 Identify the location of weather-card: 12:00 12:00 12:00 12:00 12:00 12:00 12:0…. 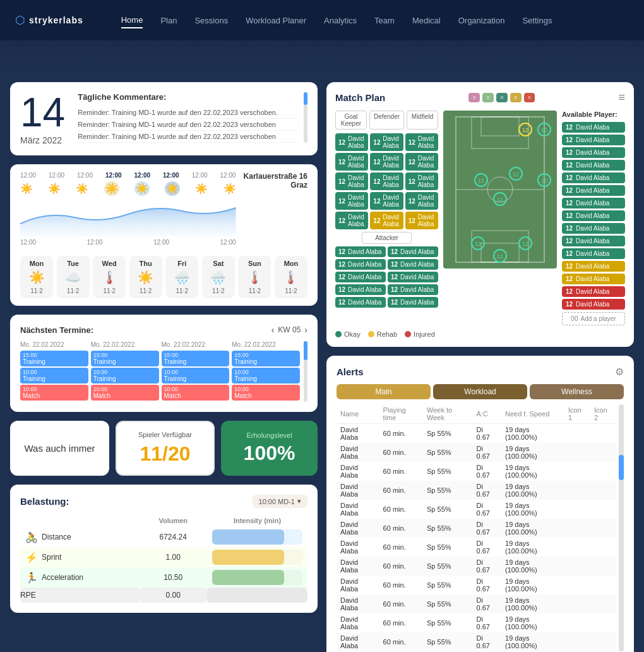
(164, 235).